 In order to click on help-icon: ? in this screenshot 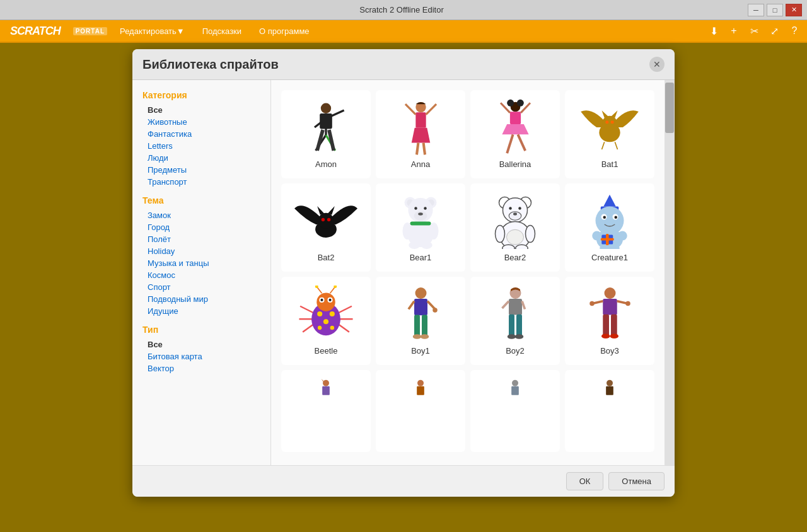, I will do `click(794, 31)`.